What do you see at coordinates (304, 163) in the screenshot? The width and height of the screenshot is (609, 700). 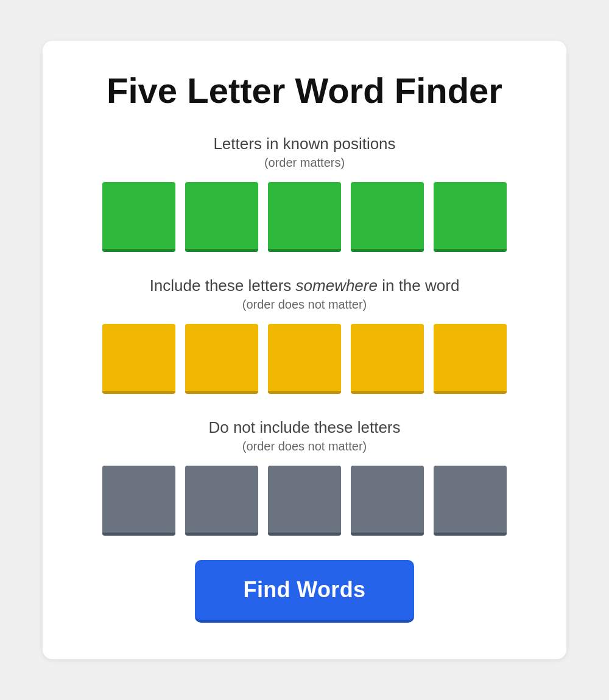 I see `known-positions-sublabel: (order matters)` at bounding box center [304, 163].